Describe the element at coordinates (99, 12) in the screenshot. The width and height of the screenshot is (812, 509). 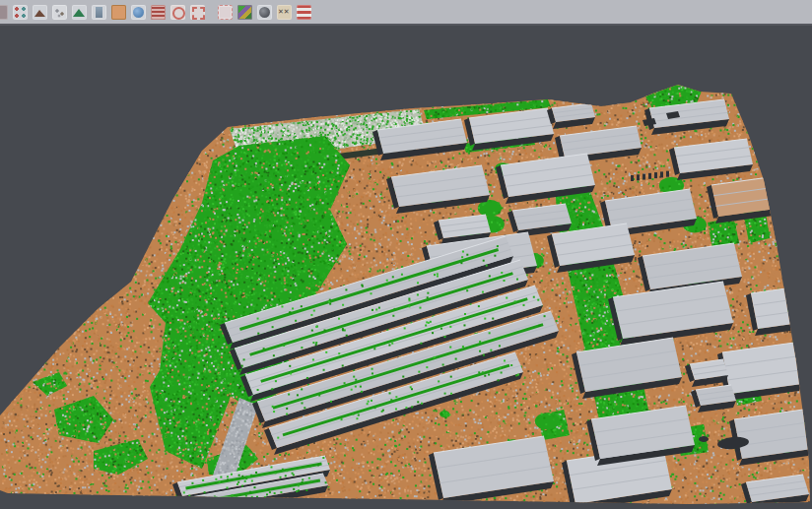
I see `building-column-icon` at that location.